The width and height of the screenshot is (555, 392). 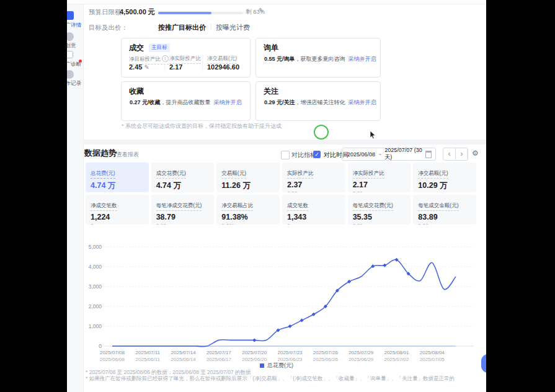 What do you see at coordinates (380, 177) in the screenshot?
I see `metric-card-net-roi: 净实际投产比 2.17 0.00` at bounding box center [380, 177].